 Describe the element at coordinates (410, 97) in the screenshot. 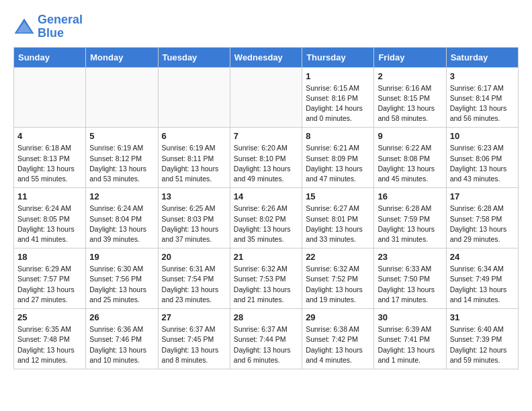

I see `calendar-cell: 2Sunrise: 6:16 AM Sunset: 8:15 PM Daylig…` at that location.